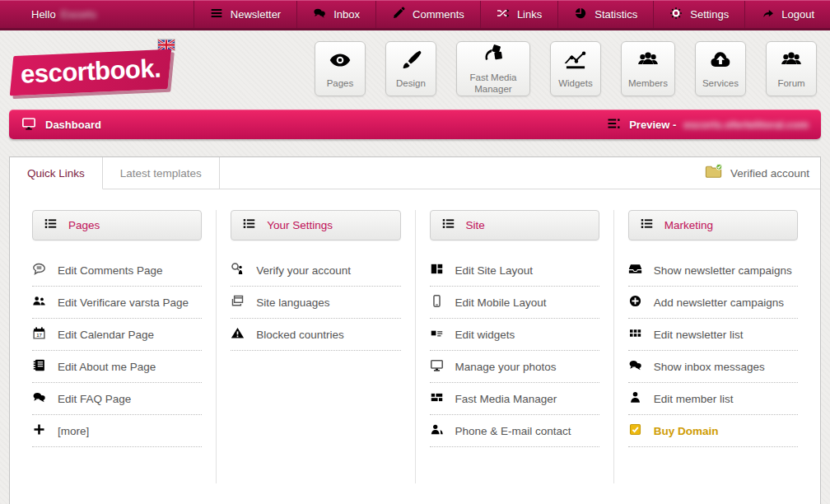  I want to click on nav-label: Inbox, so click(347, 15).